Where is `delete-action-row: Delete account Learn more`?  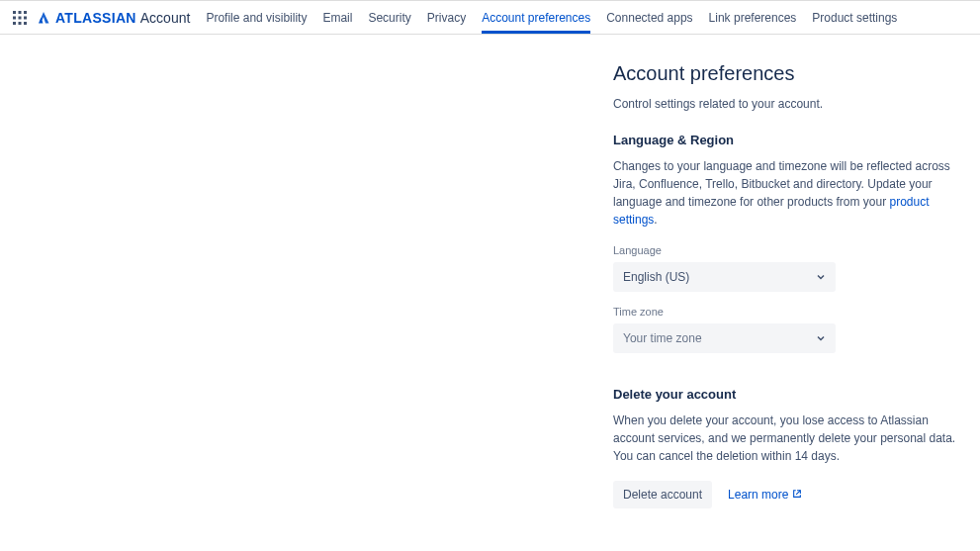
delete-action-row: Delete account Learn more is located at coordinates (786, 495).